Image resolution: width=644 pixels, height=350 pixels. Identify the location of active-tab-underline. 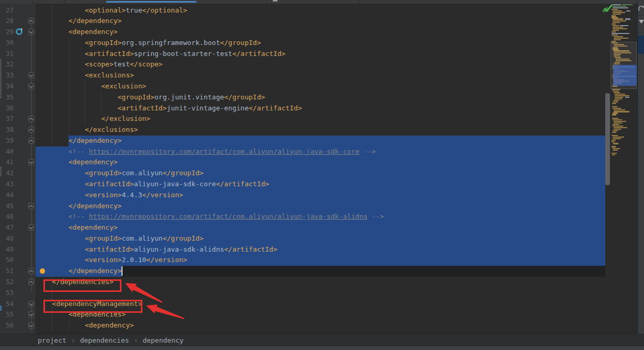
(151, 2).